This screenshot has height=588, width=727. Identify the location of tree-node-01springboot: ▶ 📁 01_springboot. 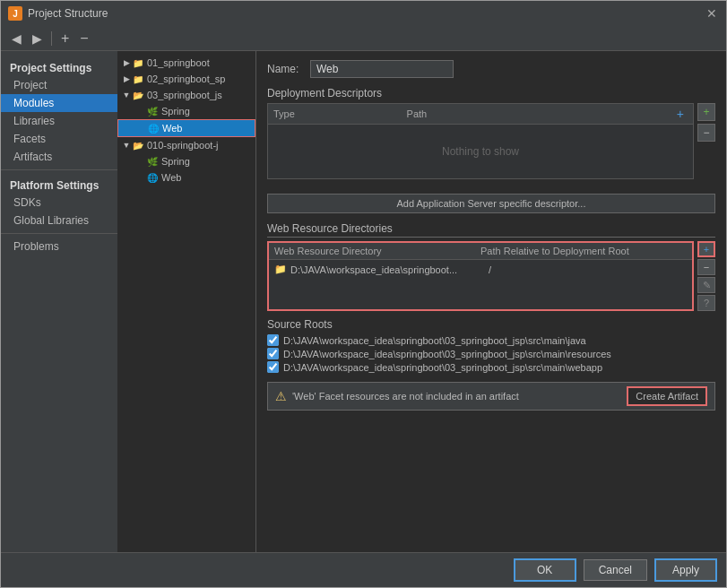
(186, 63).